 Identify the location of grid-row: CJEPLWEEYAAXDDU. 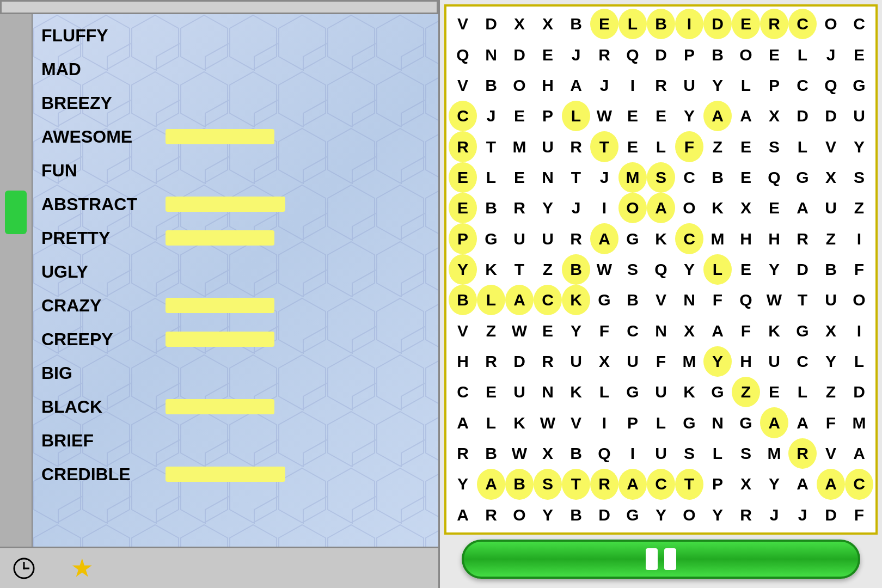
(661, 116).